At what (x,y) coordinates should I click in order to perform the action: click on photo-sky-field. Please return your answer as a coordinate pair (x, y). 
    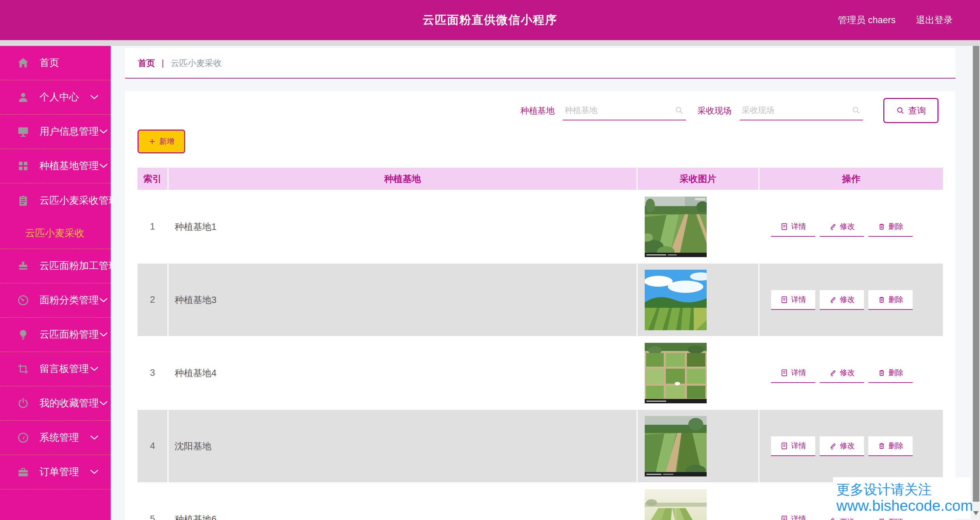
    Looking at the image, I should click on (676, 300).